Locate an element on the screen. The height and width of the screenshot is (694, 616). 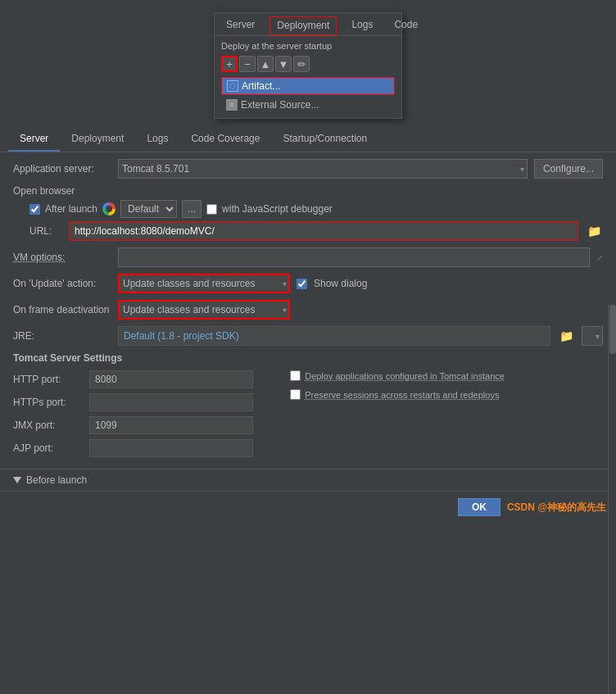
browser-more-btn: ... is located at coordinates (192, 209).